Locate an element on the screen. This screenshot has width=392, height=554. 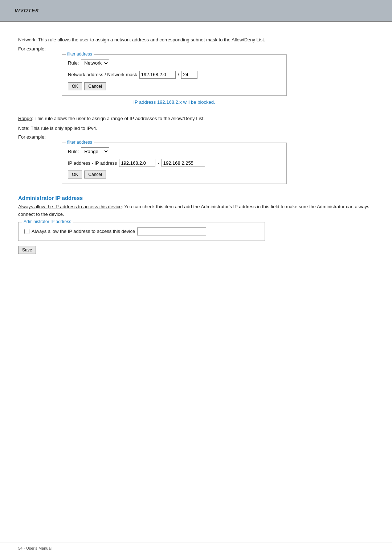
admin-filter-box: Administrator IP address Always allow th… is located at coordinates (142, 231).